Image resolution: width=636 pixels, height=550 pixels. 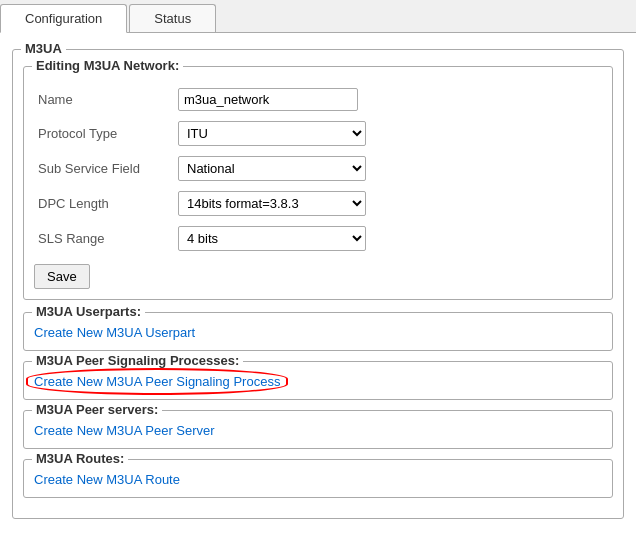 I want to click on sub-service-select: National International, so click(x=272, y=168).